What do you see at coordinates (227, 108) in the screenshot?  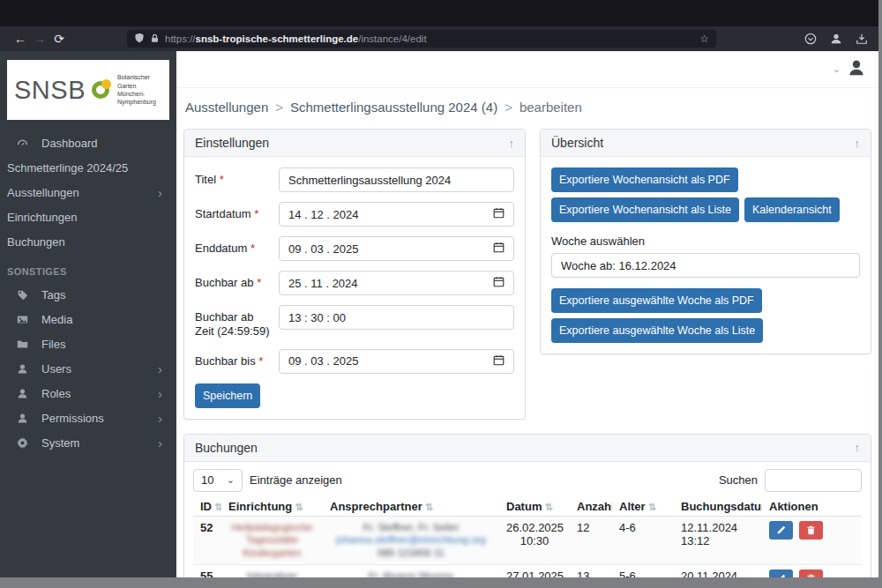 I see `breadcrumb-ausstellungen: Ausstellungen` at bounding box center [227, 108].